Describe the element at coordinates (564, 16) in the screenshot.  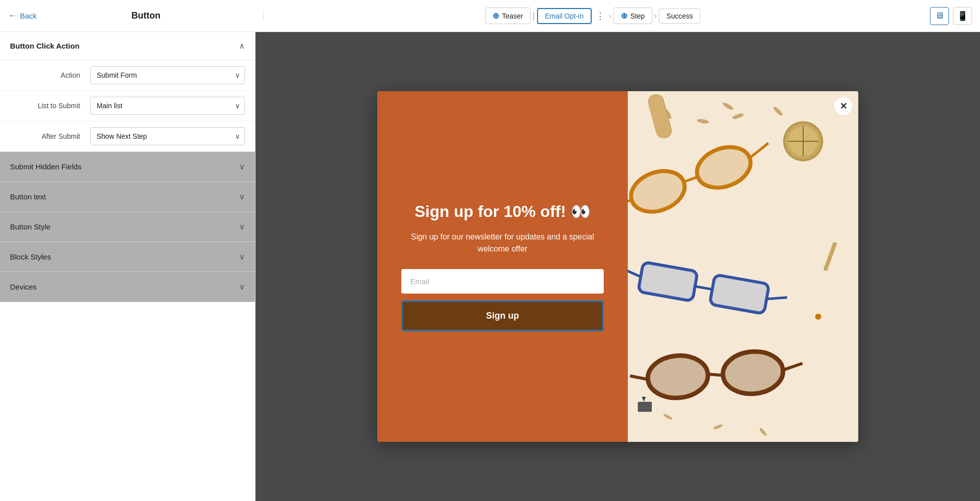
I see `email-optin-nav-button: Email Opt-in` at that location.